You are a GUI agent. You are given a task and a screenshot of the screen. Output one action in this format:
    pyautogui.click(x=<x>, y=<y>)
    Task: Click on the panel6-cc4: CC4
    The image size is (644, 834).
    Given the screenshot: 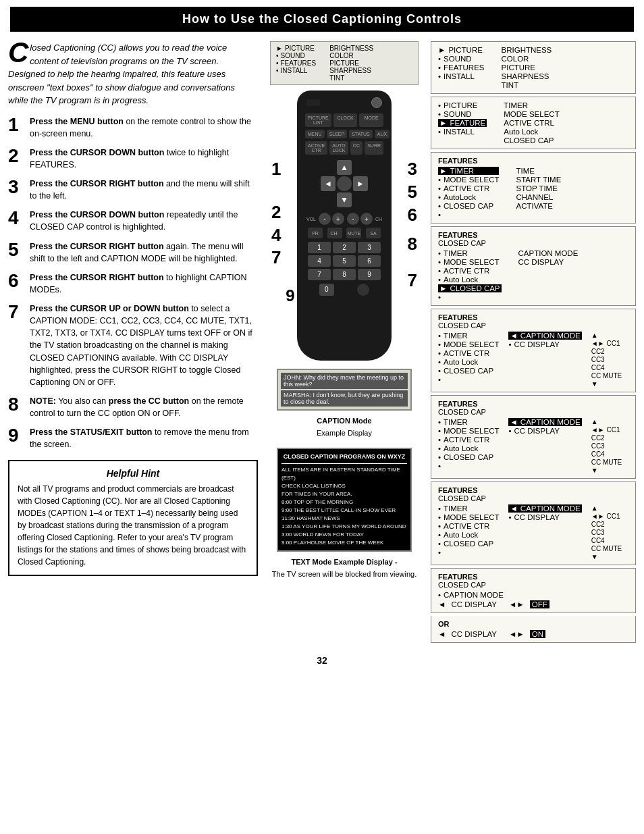 What is the action you would take?
    pyautogui.click(x=607, y=454)
    